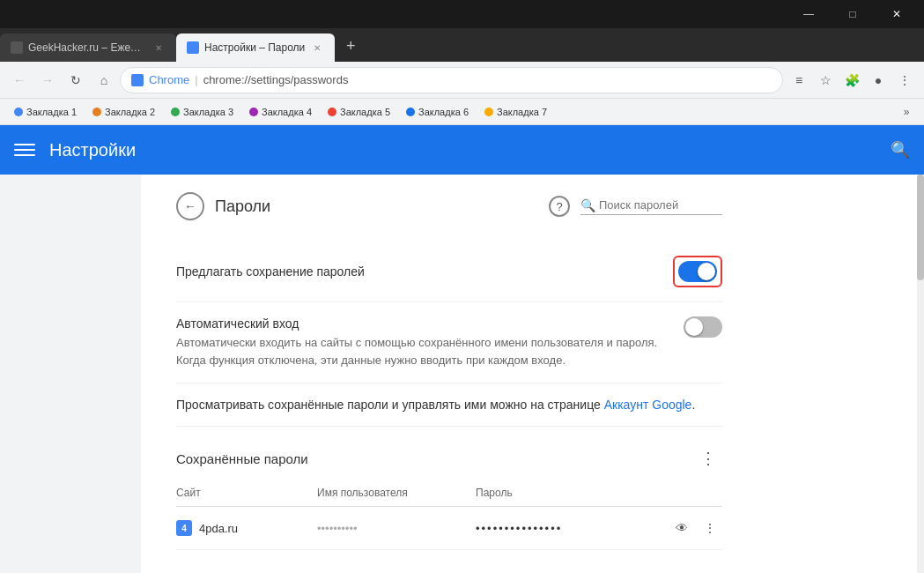 This screenshot has height=573, width=924. Describe the element at coordinates (425, 361) in the screenshot. I see `autologin-desc2: Когда функция отключена, эти данные нужн…` at that location.